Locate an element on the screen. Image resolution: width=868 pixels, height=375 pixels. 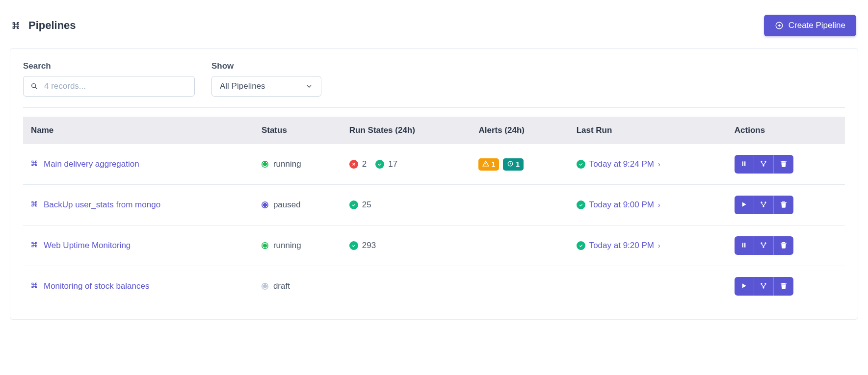
table-row: BackUp user_stats from mongopaused25Toda… is located at coordinates (434, 205).